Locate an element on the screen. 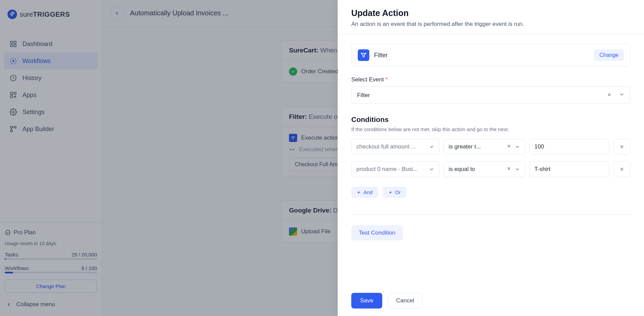 Image resolution: width=644 pixels, height=316 pixels. condition-field-select: checkout full amount ... is located at coordinates (396, 147).